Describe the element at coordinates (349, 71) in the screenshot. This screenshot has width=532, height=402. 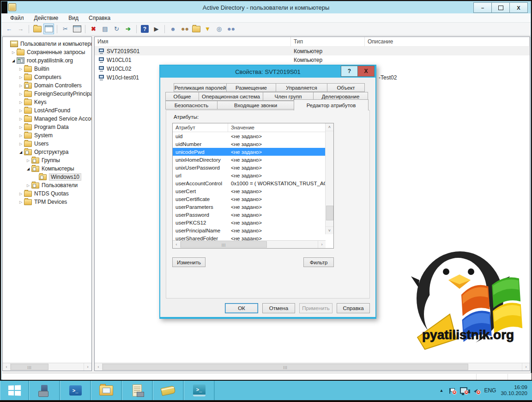
I see `dialog-help-button: ?` at that location.